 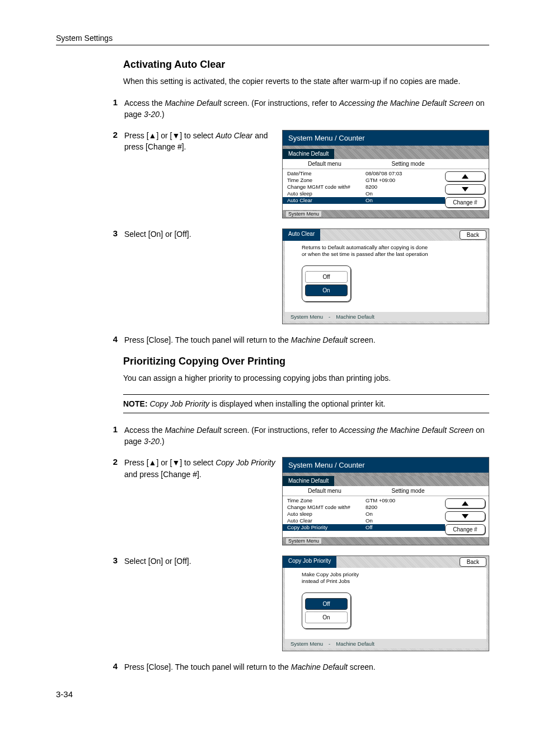 What do you see at coordinates (135, 404) in the screenshot?
I see `note-label: NOTE:` at bounding box center [135, 404].